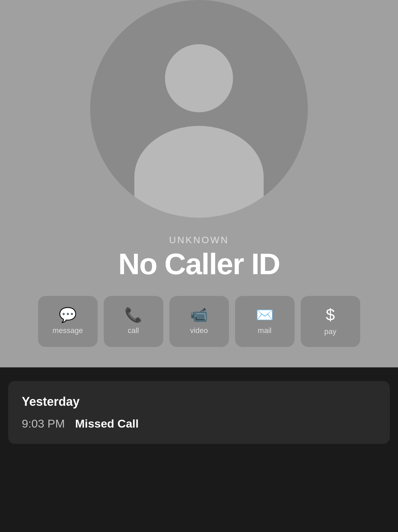  What do you see at coordinates (133, 321) in the screenshot?
I see `call-button: 📞 call` at bounding box center [133, 321].